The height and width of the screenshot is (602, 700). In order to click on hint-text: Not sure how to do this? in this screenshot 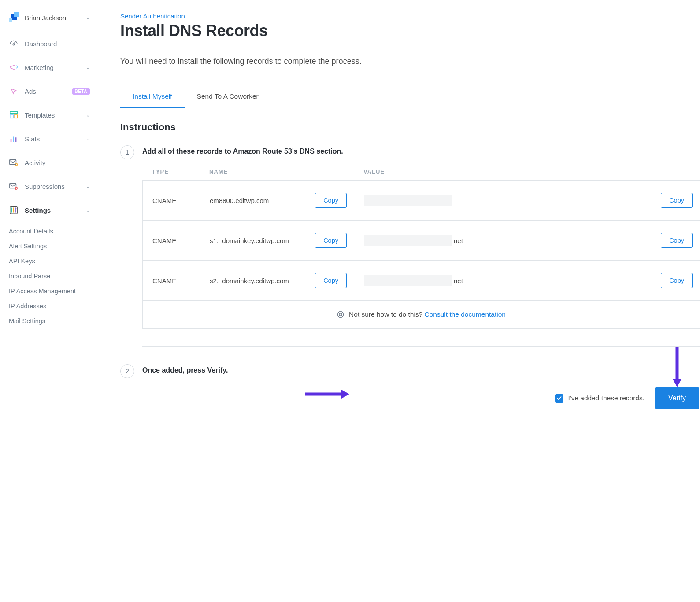, I will do `click(387, 314)`.